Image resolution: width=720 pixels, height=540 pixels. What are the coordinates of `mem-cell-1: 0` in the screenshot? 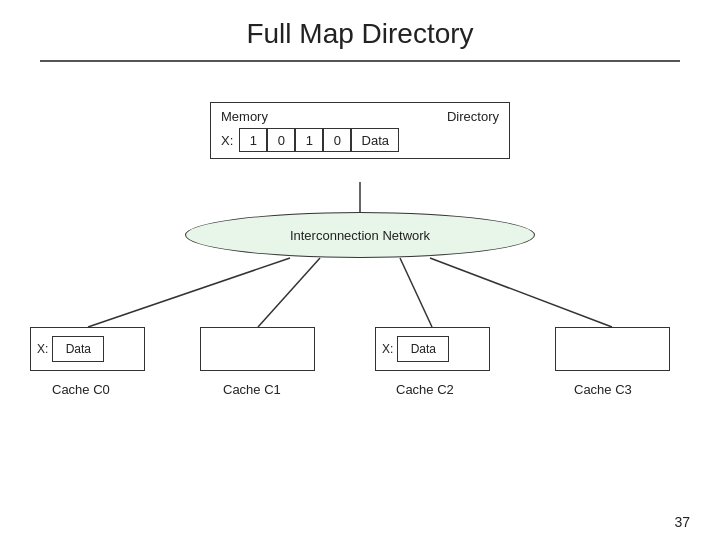 It's located at (281, 140).